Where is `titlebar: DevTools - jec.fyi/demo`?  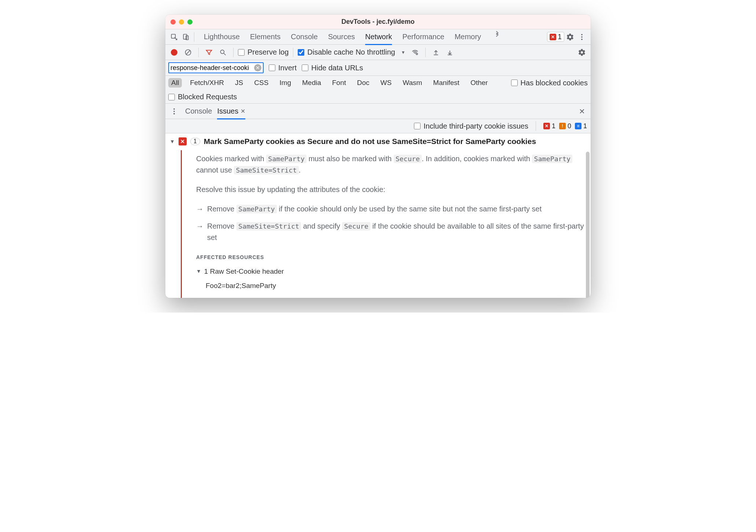
titlebar: DevTools - jec.fyi/demo is located at coordinates (378, 22).